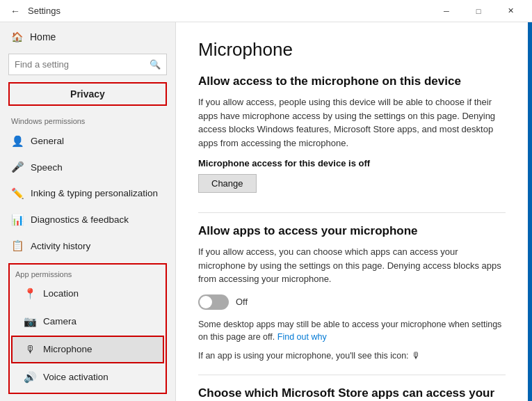  I want to click on window-controls: ─ □ ✕, so click(478, 11).